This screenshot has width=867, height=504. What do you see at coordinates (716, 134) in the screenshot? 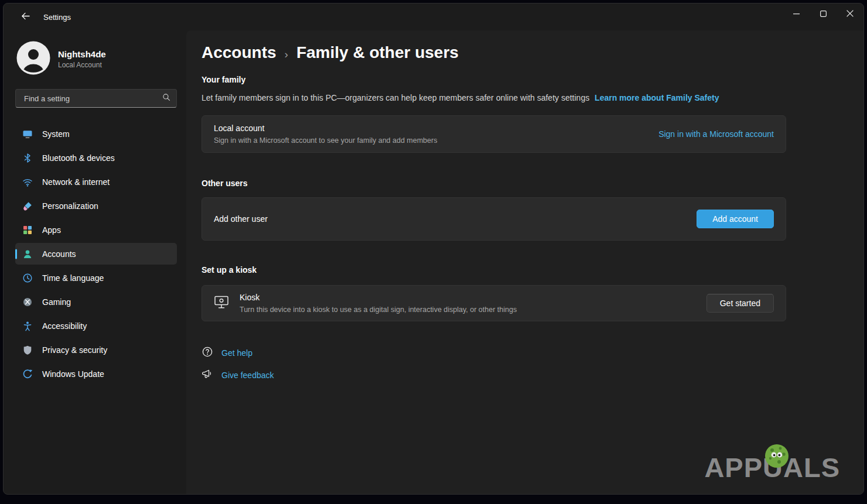
I see `sign-in-microsoft-link: Sign in with a Microsoft account` at bounding box center [716, 134].